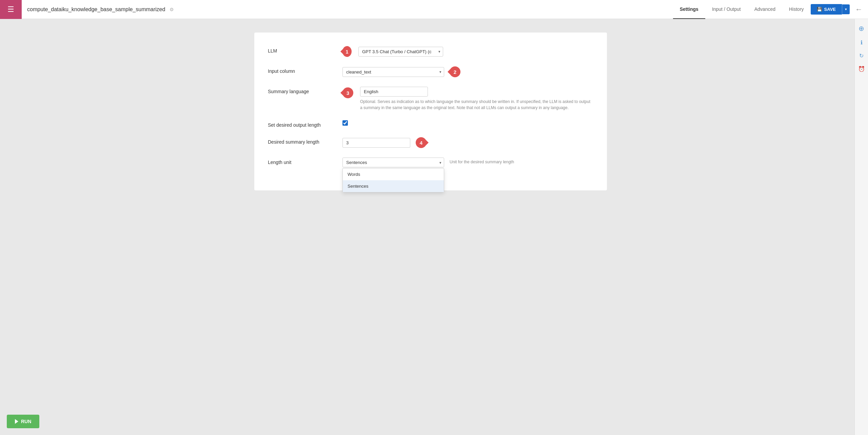  What do you see at coordinates (305, 141) in the screenshot?
I see `desired-summary-length-label: Desired summary length` at bounding box center [305, 141].